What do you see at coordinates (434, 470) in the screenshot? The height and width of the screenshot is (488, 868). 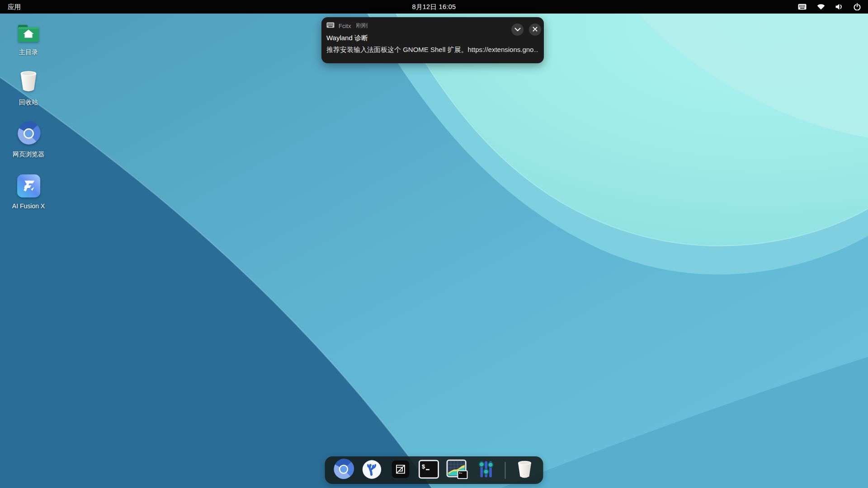 I see `dock: $` at bounding box center [434, 470].